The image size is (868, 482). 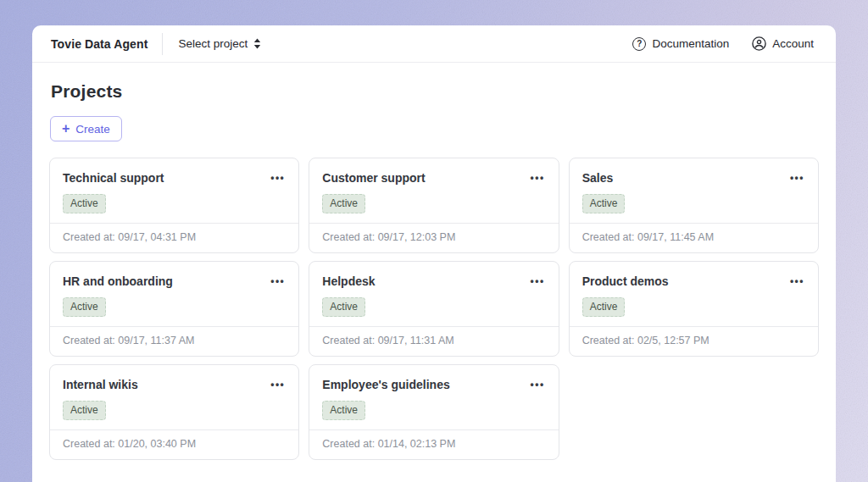 I want to click on project-card: Internal wikis ••• Active Created at: 01…, so click(x=175, y=412).